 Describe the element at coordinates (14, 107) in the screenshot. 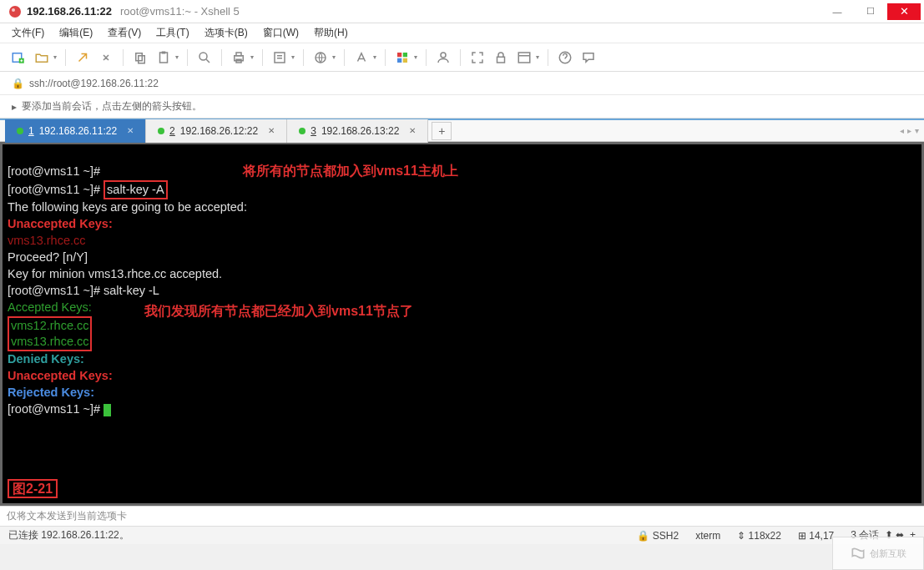

I see `add-arrow-icon: ▸` at that location.